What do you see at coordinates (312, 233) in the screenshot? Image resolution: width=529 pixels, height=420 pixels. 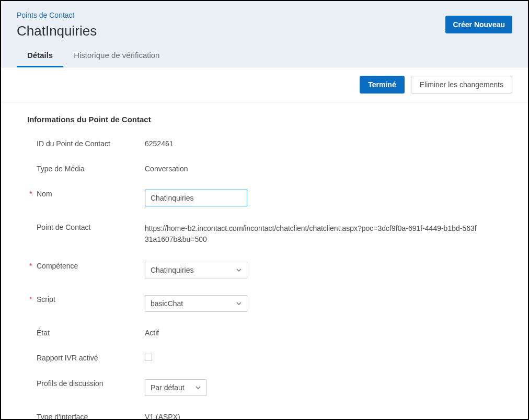 I see `value-poc-url: https://home-b2.incontact.com/incontact/…` at bounding box center [312, 233].